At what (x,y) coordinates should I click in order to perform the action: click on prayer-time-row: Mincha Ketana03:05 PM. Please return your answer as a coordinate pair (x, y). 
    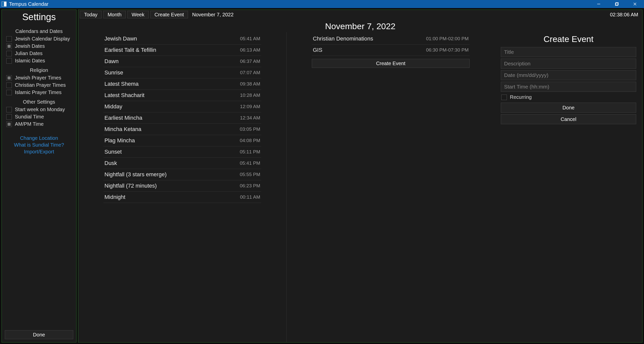
    Looking at the image, I should click on (182, 129).